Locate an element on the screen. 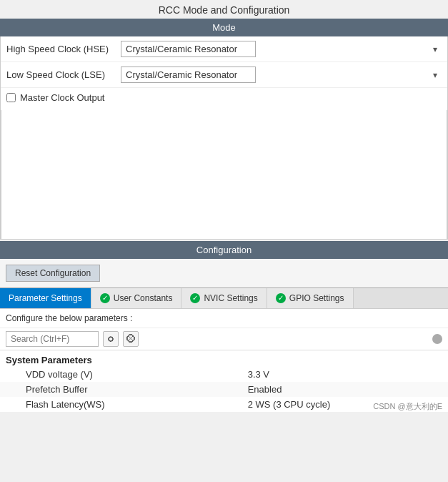 This screenshot has width=448, height=482. status-dot is located at coordinates (437, 339).